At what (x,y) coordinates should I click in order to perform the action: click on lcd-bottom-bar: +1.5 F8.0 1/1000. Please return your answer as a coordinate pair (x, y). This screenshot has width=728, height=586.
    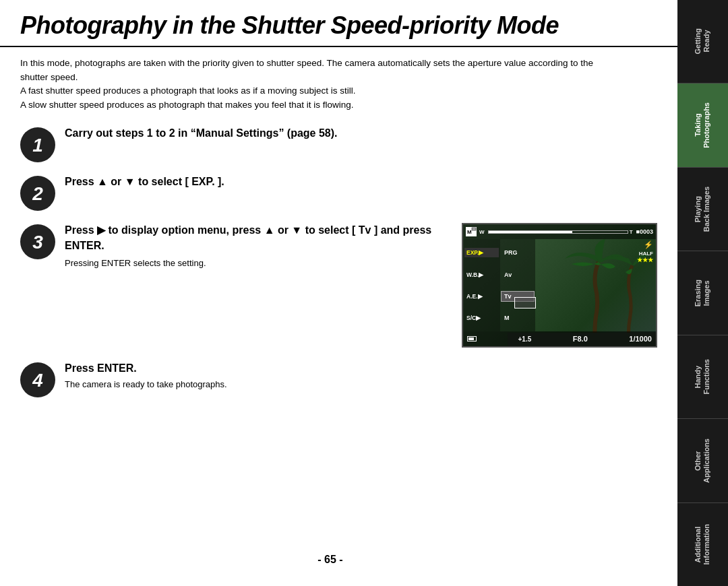
    Looking at the image, I should click on (559, 339).